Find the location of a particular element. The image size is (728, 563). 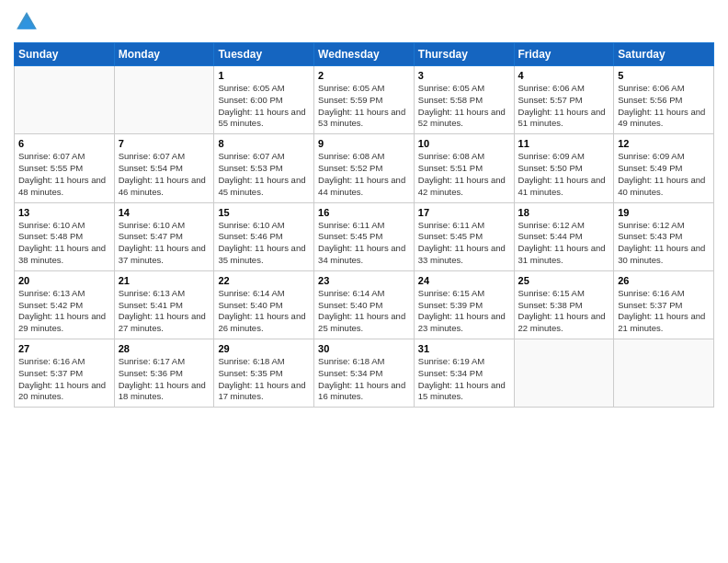

day-info: Sunrise: 6:10 AMSunset: 5:48 PMDaylight:… is located at coordinates (64, 243).